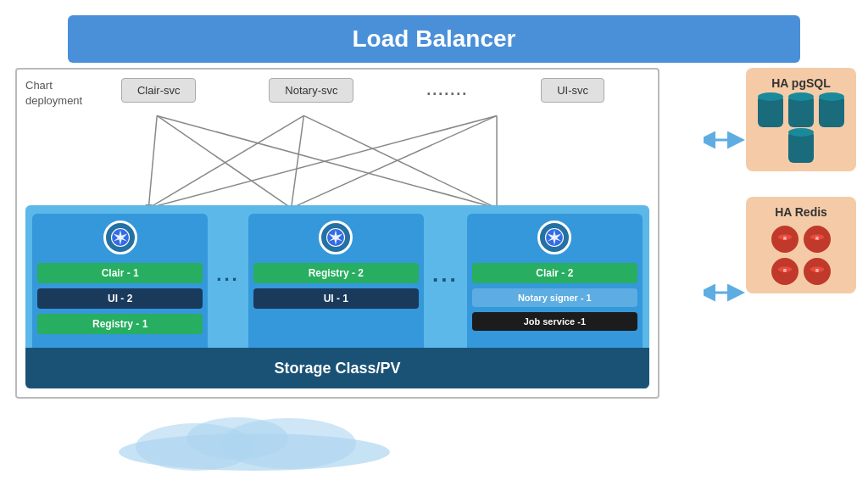  Describe the element at coordinates (817, 239) in the screenshot. I see `redis-icon-2: R` at that location.